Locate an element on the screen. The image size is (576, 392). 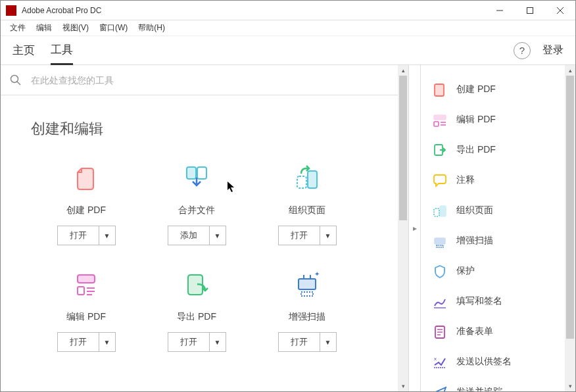
shortcut-item: 创建 PDF is located at coordinates (493, 89).